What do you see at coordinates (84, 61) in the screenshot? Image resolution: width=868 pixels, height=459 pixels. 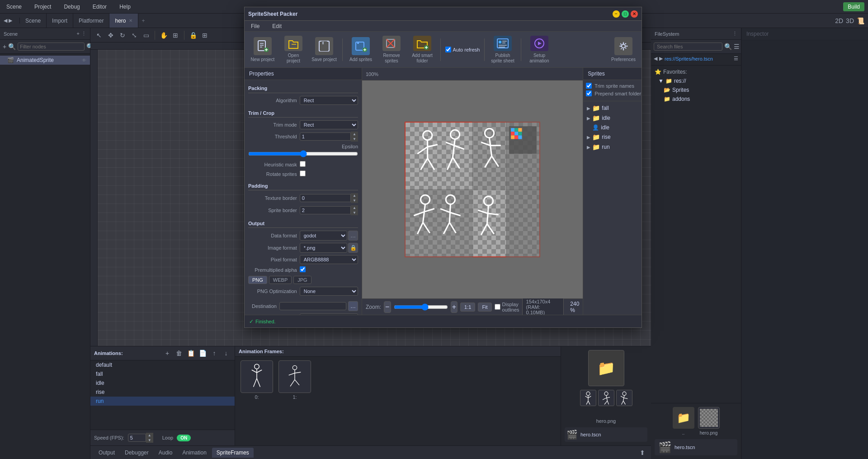 I see `node-visibility-icon: 👁` at bounding box center [84, 61].